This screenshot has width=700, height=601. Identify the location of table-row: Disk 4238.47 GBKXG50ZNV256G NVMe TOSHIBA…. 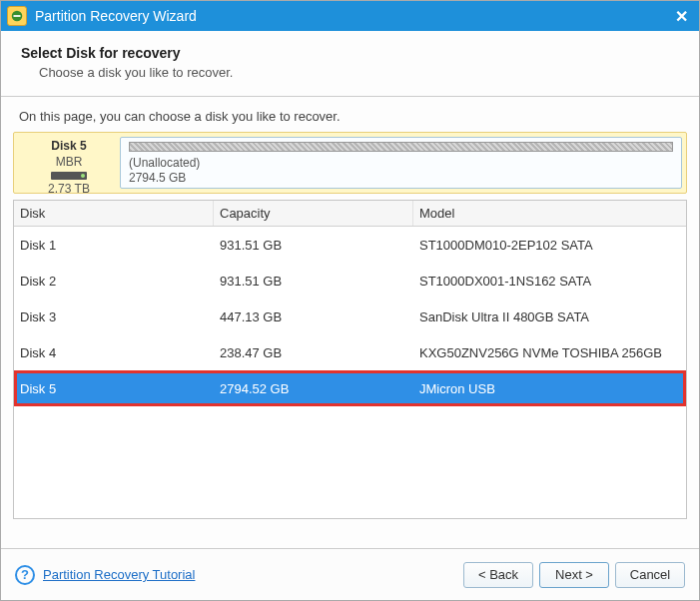
(350, 352).